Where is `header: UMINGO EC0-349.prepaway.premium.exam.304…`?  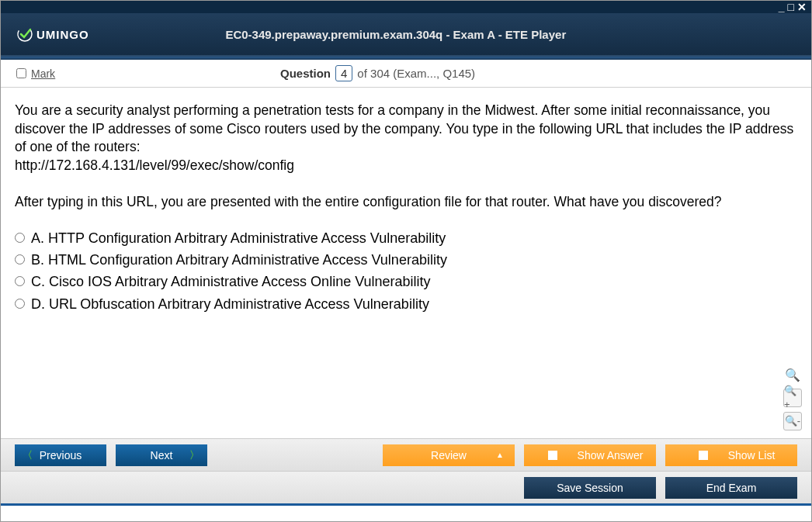
header: UMINGO EC0-349.prepaway.premium.exam.304… is located at coordinates (406, 35).